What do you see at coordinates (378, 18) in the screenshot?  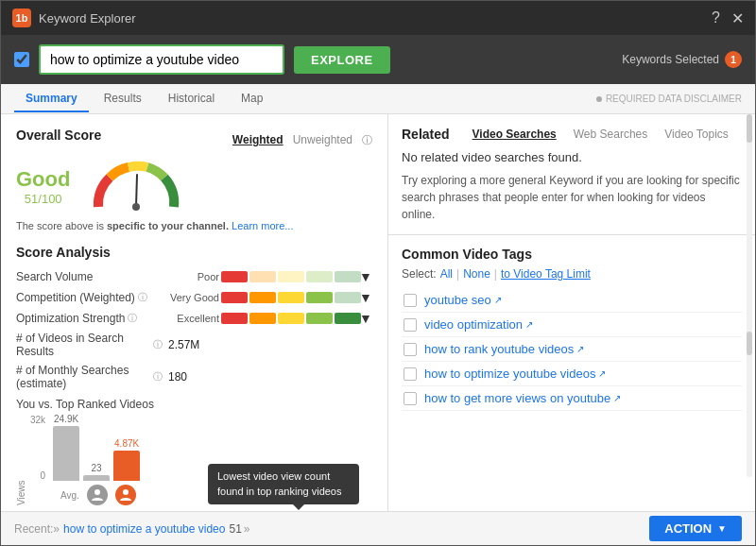 I see `title-bar: 1b Keyword Explorer ? ✕` at bounding box center [378, 18].